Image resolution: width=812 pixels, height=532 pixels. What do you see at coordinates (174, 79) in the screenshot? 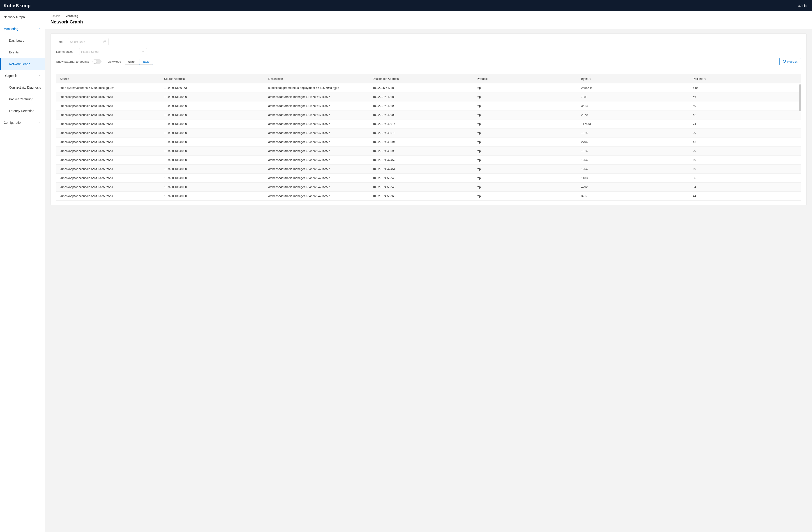
I see `col-source-address-label: Source Address` at bounding box center [174, 79].